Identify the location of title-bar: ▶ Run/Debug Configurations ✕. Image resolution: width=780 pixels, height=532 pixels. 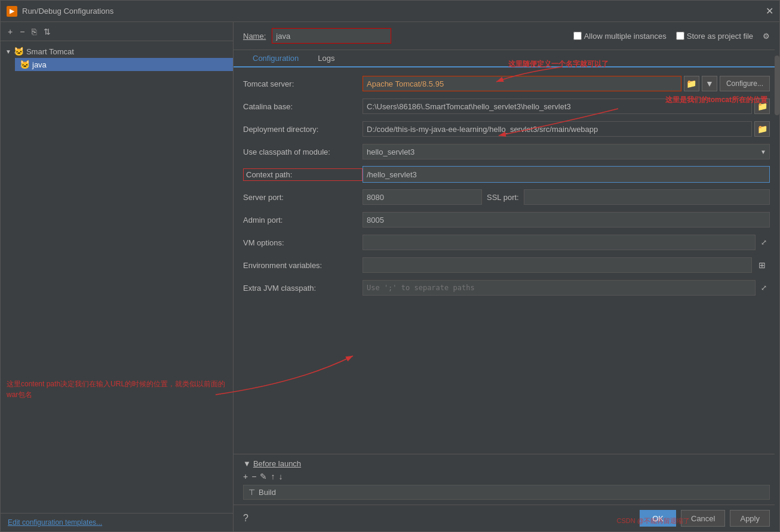
(390, 11).